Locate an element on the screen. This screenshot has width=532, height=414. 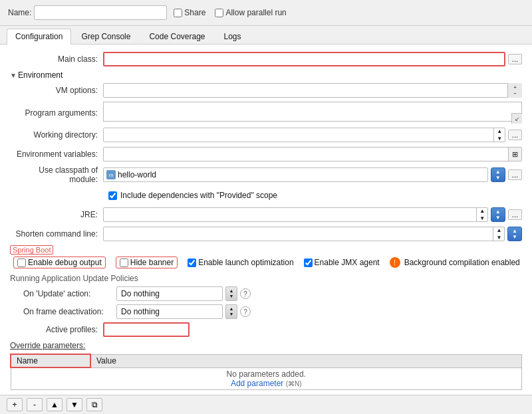
override-table-name-header: Name is located at coordinates (51, 361).